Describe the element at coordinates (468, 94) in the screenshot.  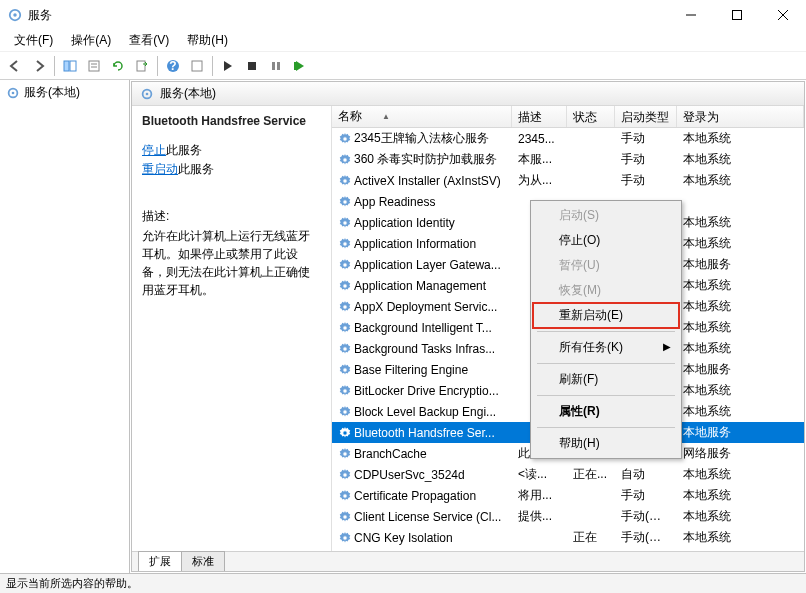
I see `right-pane-header: 服务(本地)` at that location.